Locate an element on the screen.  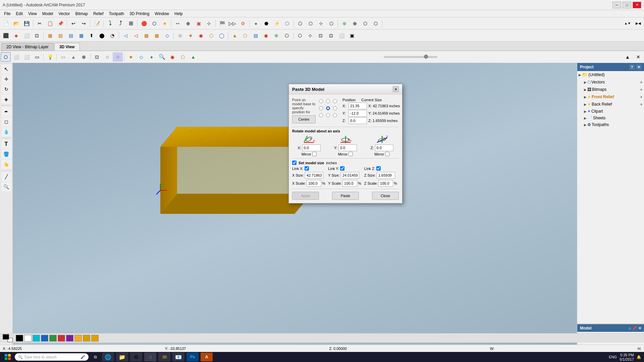
other-btn3: ⊡ is located at coordinates (321, 36).